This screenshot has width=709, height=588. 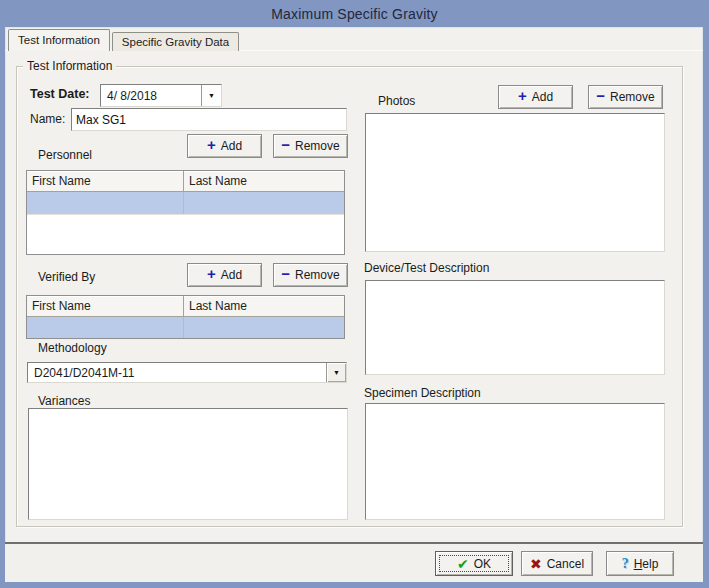 I want to click on verified-by-add-label: Add, so click(x=232, y=275).